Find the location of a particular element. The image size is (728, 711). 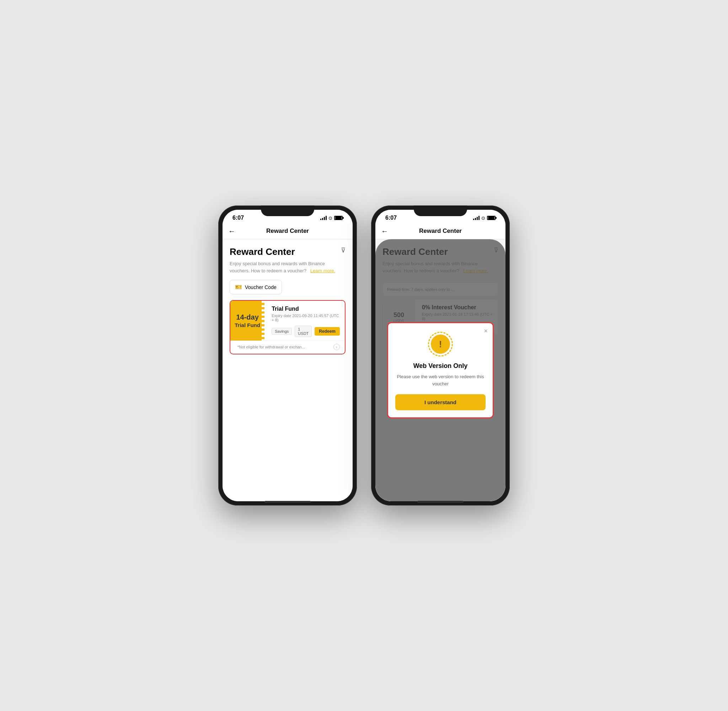

nav-title-2: Reward Center is located at coordinates (441, 231).